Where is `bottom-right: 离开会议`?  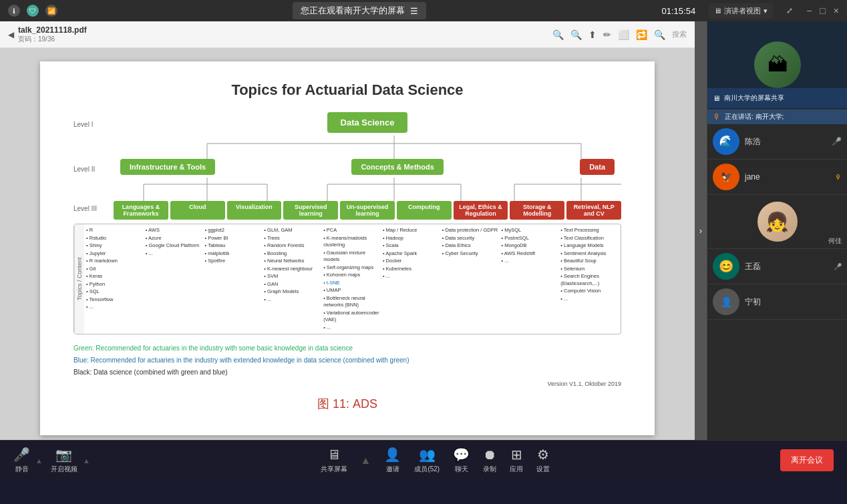
bottom-right: 离开会议 is located at coordinates (807, 461).